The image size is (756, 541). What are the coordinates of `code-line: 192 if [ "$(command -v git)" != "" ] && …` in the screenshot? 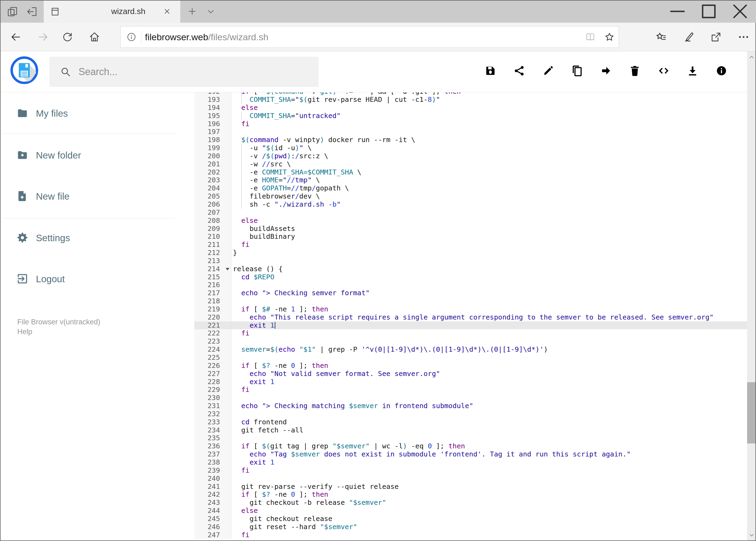 It's located at (471, 94).